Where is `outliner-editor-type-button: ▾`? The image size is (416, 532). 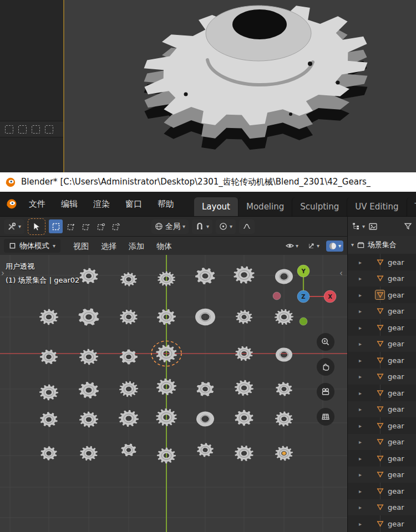 outliner-editor-type-button: ▾ is located at coordinates (358, 226).